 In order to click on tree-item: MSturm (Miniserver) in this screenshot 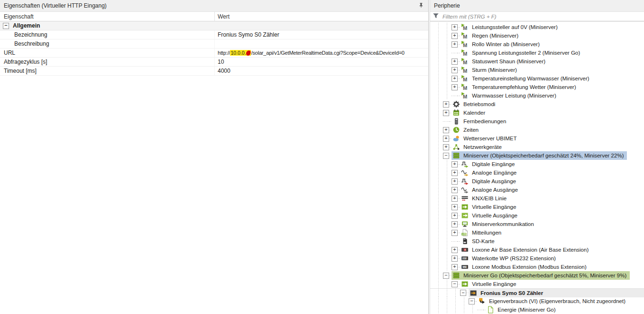, I will do `click(537, 70)`.